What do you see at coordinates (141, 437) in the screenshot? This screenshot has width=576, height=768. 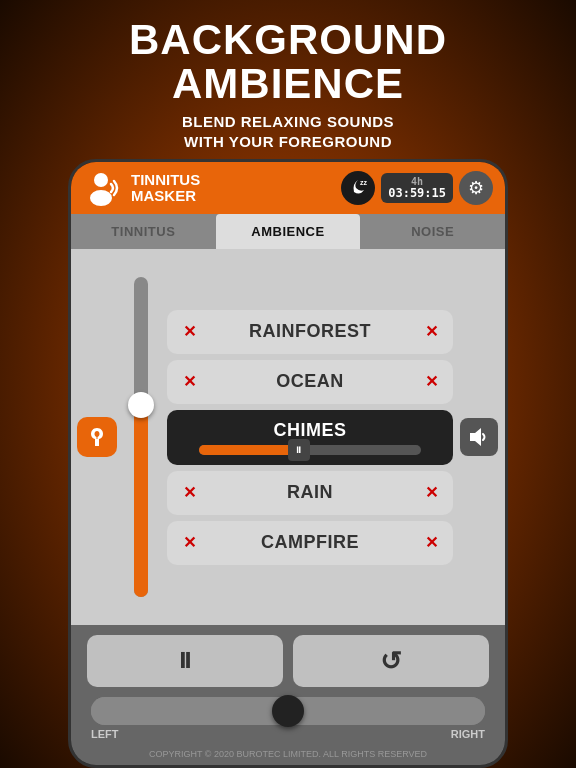 I see `left-volume-slider-area` at bounding box center [141, 437].